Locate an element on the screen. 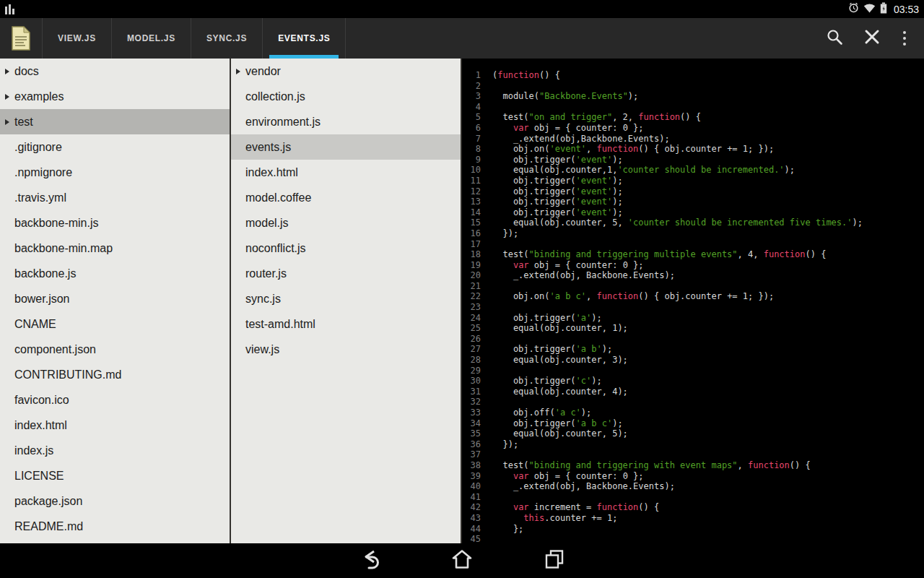 This screenshot has height=578, width=924. line-number: 45 is located at coordinates (477, 539).